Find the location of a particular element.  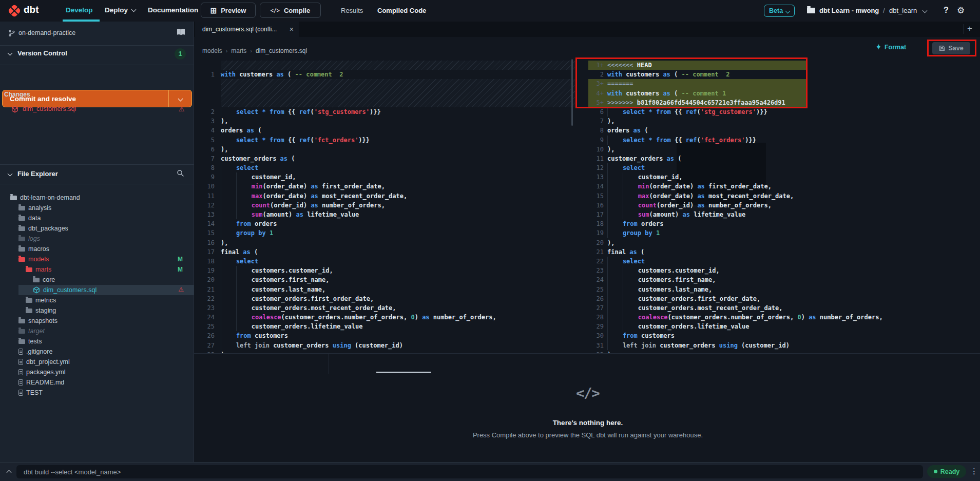

code-line: 20), is located at coordinates (784, 243).